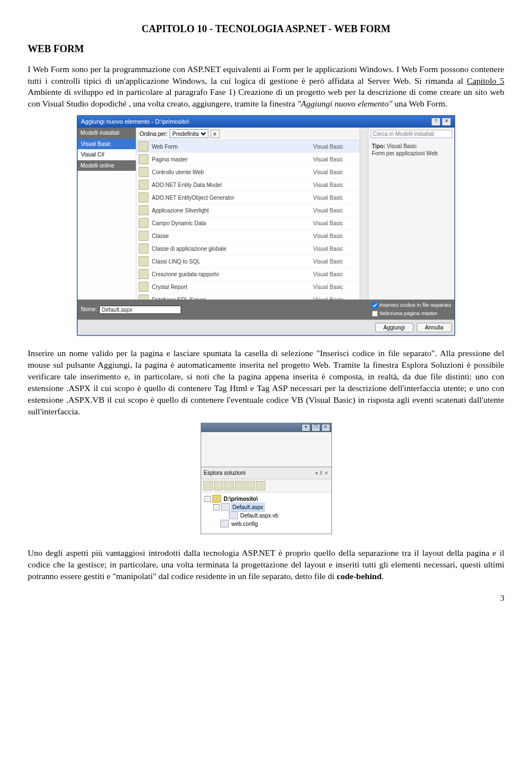  I want to click on tree-file-label: Default.aspx.vb, so click(259, 516).